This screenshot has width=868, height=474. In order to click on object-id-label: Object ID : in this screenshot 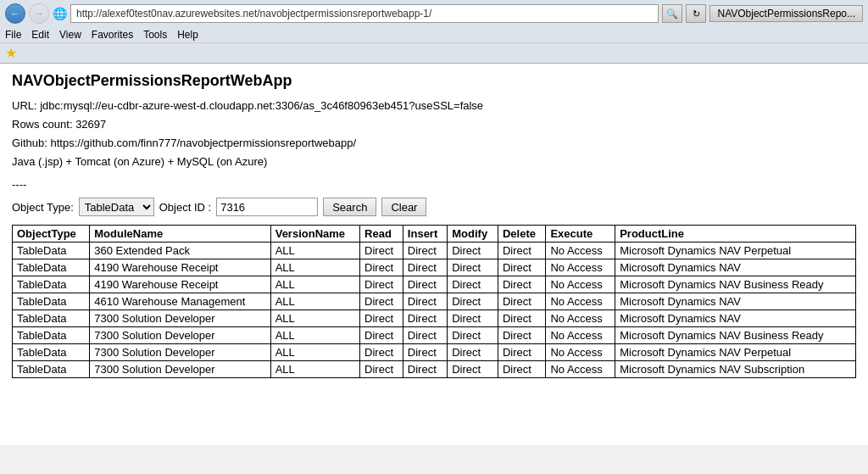, I will do `click(185, 207)`.